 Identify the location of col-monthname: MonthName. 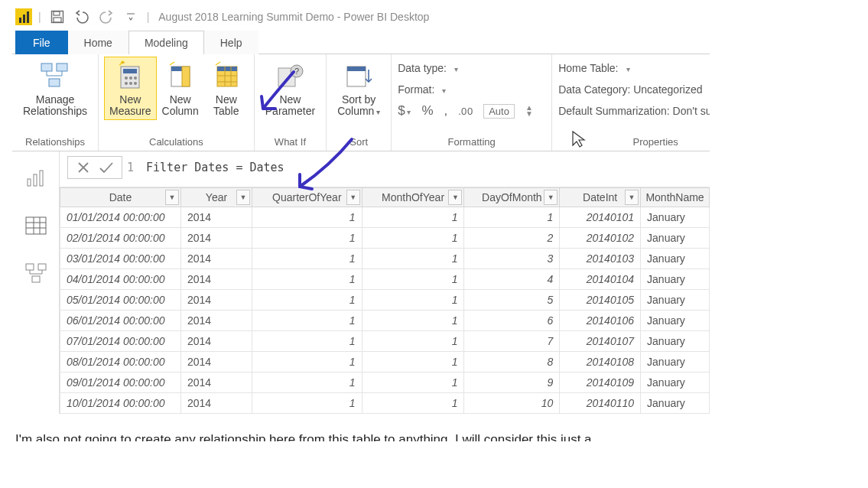
(675, 197).